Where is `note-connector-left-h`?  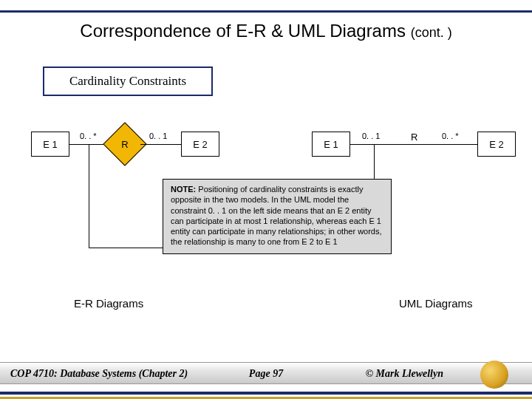 note-connector-left-h is located at coordinates (126, 248).